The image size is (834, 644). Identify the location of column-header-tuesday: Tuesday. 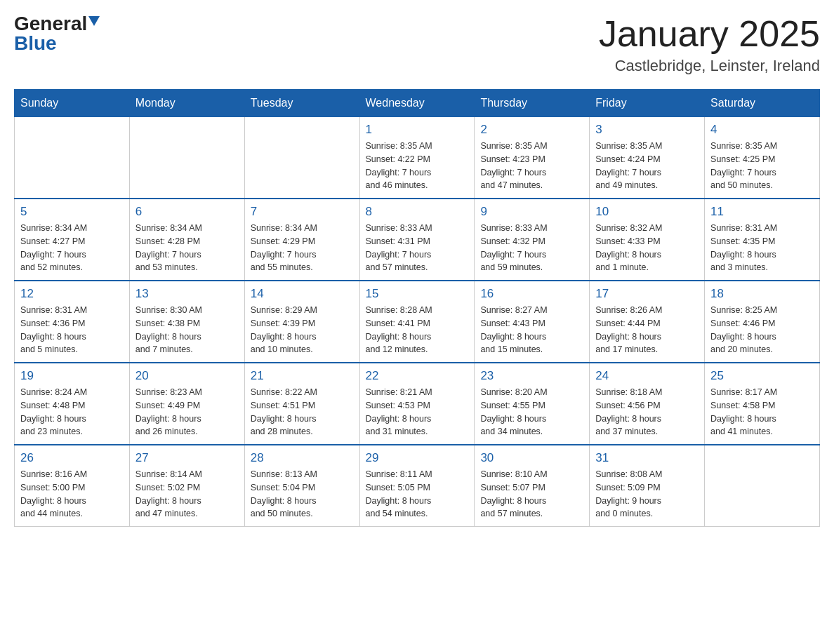
(302, 104).